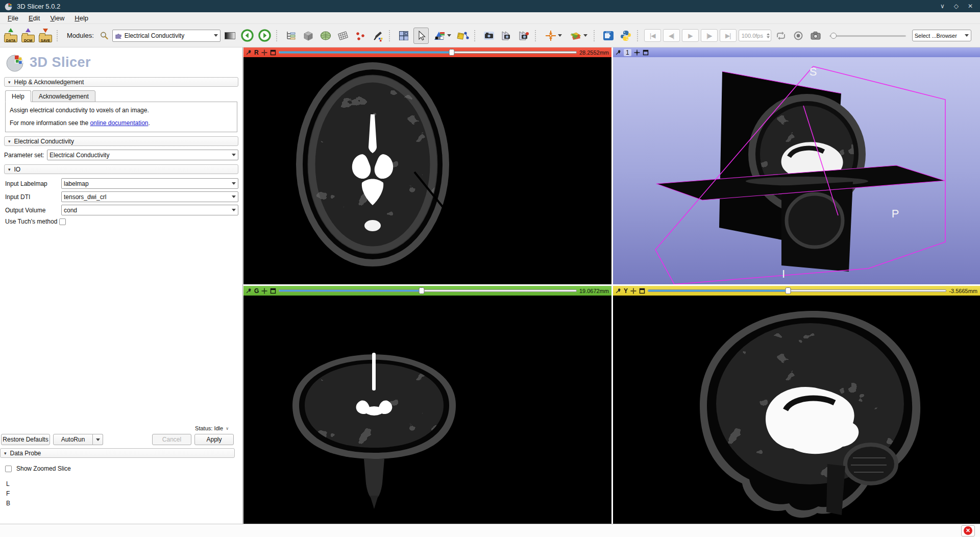 The height and width of the screenshot is (537, 980). What do you see at coordinates (463, 36) in the screenshot?
I see `measurements-button` at bounding box center [463, 36].